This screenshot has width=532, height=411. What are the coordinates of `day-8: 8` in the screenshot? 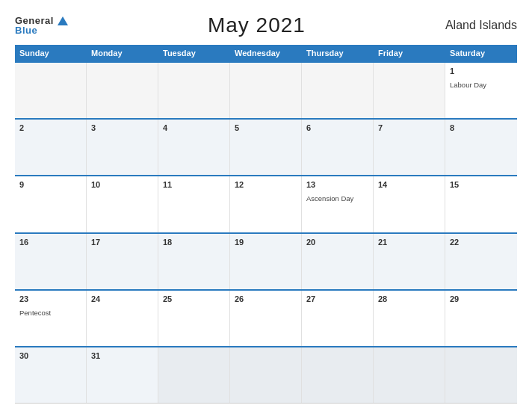 It's located at (481, 128).